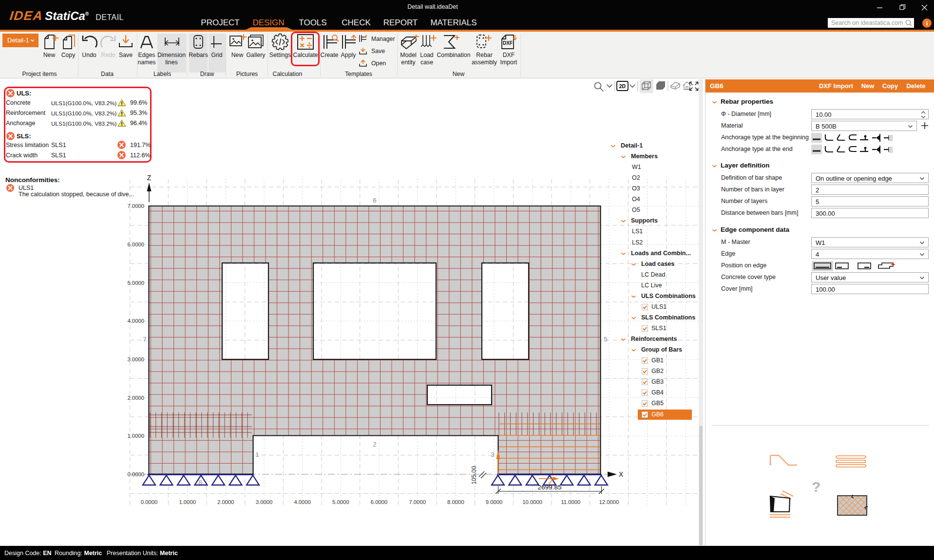  Describe the element at coordinates (532, 502) in the screenshot. I see `svg-text: 10.0000` at that location.